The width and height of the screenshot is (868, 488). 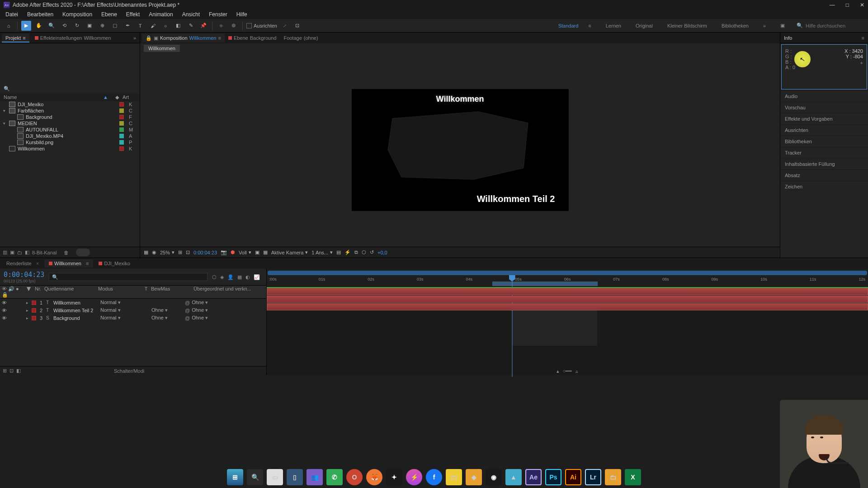 What do you see at coordinates (590, 26) in the screenshot?
I see `workspace-menu-icon: ≡` at bounding box center [590, 26].